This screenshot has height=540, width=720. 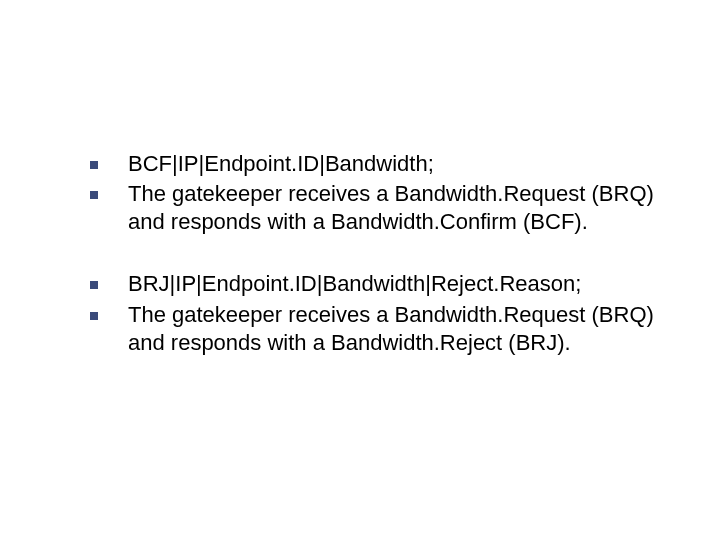 What do you see at coordinates (370, 193) in the screenshot?
I see `bullet-block: BCF|IP|Endpoint.ID|Bandwidth; The gateke…` at bounding box center [370, 193].